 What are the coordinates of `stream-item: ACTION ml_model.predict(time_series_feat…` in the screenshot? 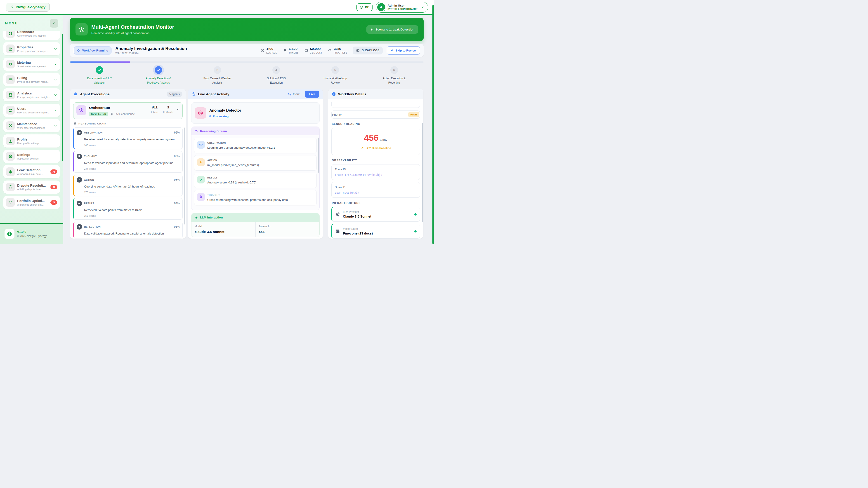 It's located at (255, 163).